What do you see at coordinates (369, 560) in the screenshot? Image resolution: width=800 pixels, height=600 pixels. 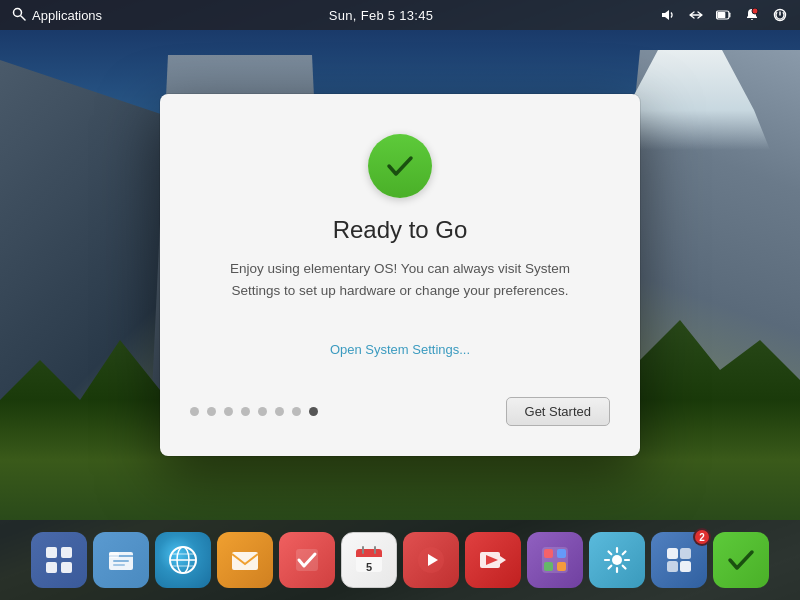 I see `dock-calendar: 5` at bounding box center [369, 560].